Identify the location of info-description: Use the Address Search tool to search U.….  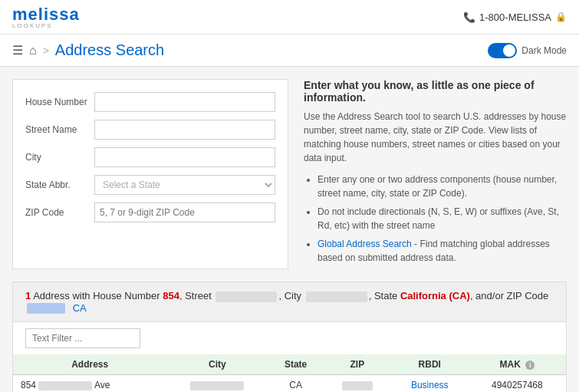
(436, 137).